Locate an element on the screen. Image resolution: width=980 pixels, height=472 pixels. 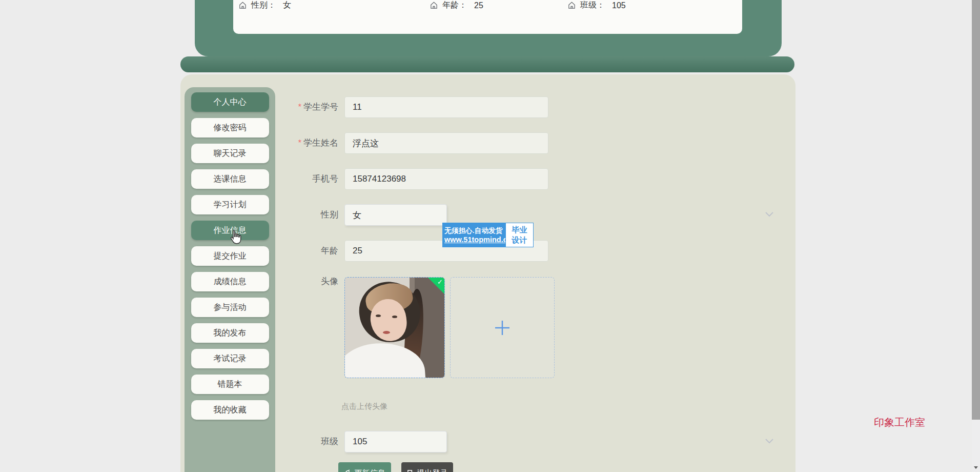
sidebar-item-my-posts: 我的发布 is located at coordinates (230, 333).